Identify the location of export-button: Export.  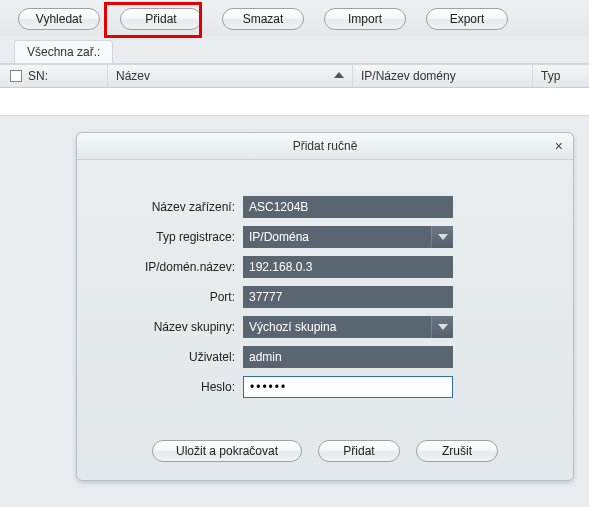
(467, 19).